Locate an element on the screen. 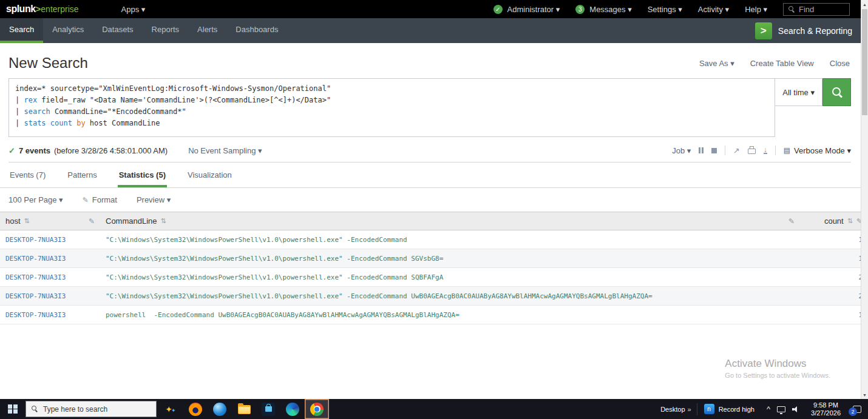 This screenshot has width=868, height=419. nav-tab-dashboards: Dashboards is located at coordinates (257, 30).